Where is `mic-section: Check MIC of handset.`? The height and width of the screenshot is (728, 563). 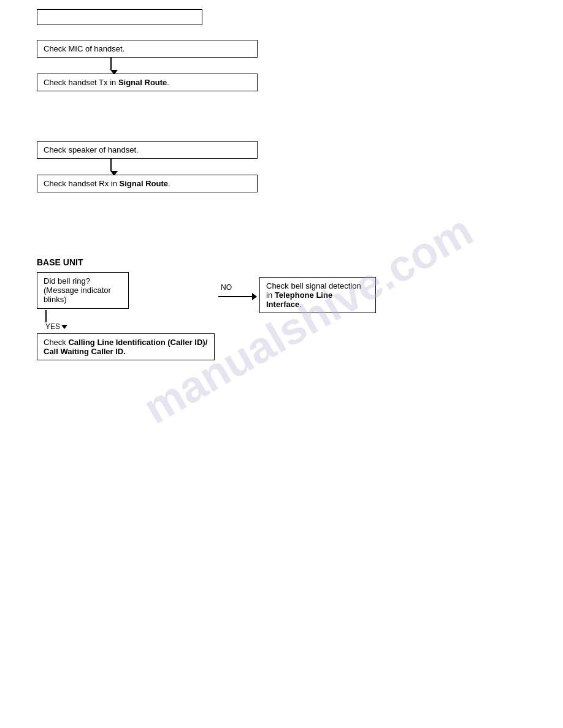
mic-section: Check MIC of handset. is located at coordinates (147, 58).